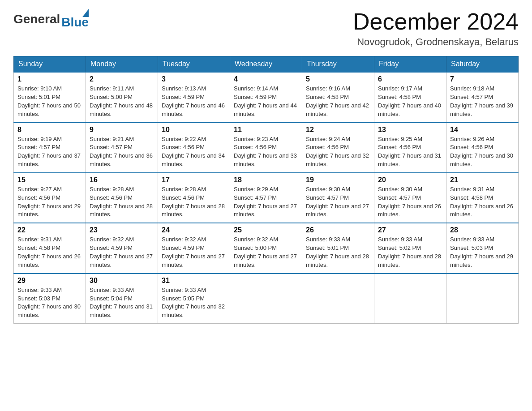  Describe the element at coordinates (266, 248) in the screenshot. I see `week-row-4: 22 Sunrise: 9:31 AMSunset: 4:58 PMDaylig…` at that location.